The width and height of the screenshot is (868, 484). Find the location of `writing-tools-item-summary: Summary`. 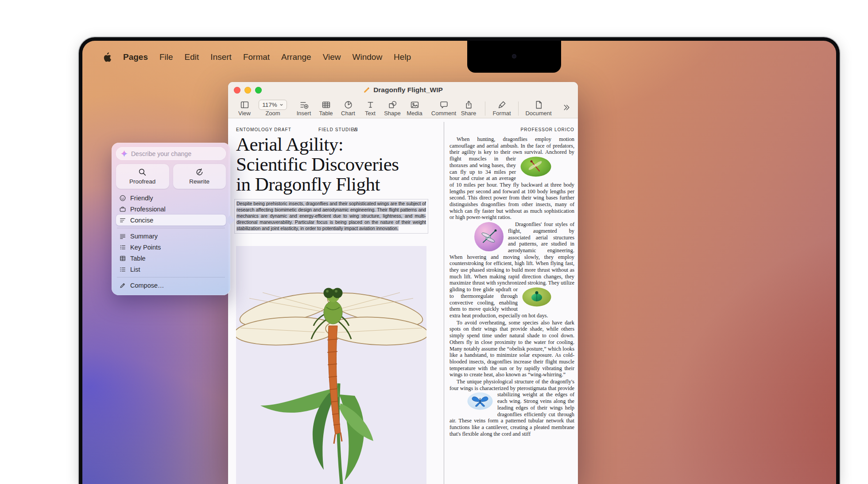

writing-tools-item-summary: Summary is located at coordinates (171, 236).